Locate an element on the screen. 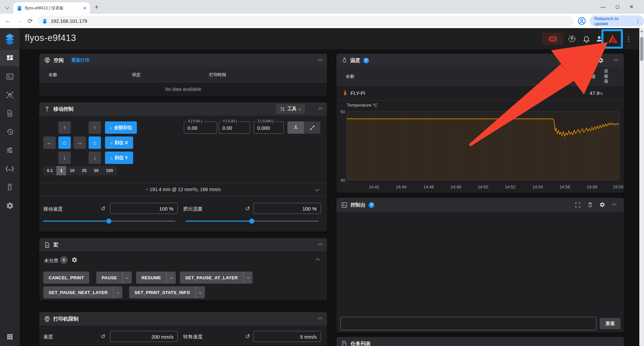 The width and height of the screenshot is (644, 346). sidebar-item-gcode-preview is located at coordinates (10, 95).